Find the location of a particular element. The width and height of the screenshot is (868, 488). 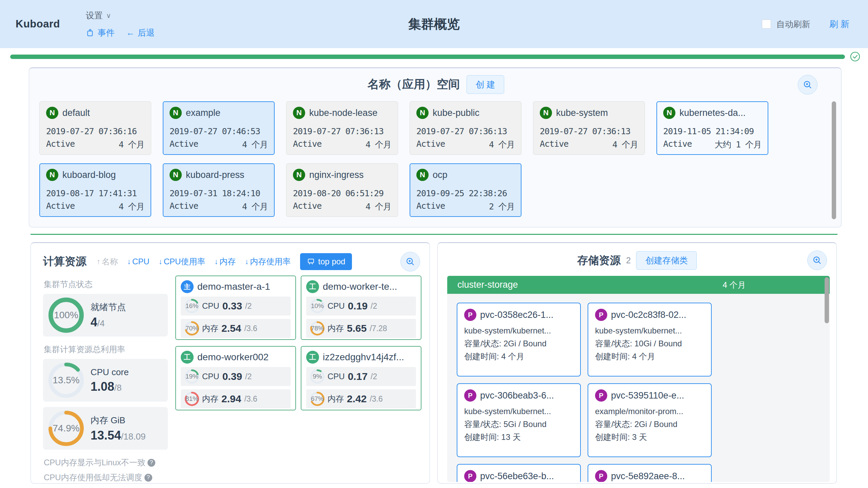

pvc-card: P pvc-5395110e-e... example/monitor-prom… is located at coordinates (650, 420).